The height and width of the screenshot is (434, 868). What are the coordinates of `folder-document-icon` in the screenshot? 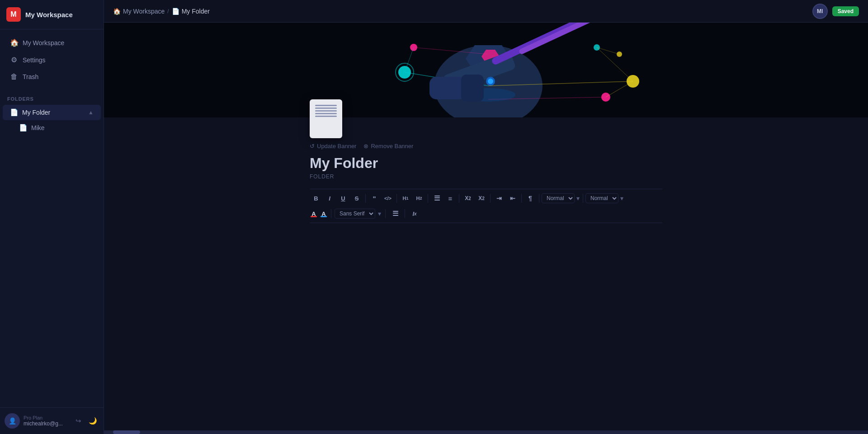 It's located at (326, 119).